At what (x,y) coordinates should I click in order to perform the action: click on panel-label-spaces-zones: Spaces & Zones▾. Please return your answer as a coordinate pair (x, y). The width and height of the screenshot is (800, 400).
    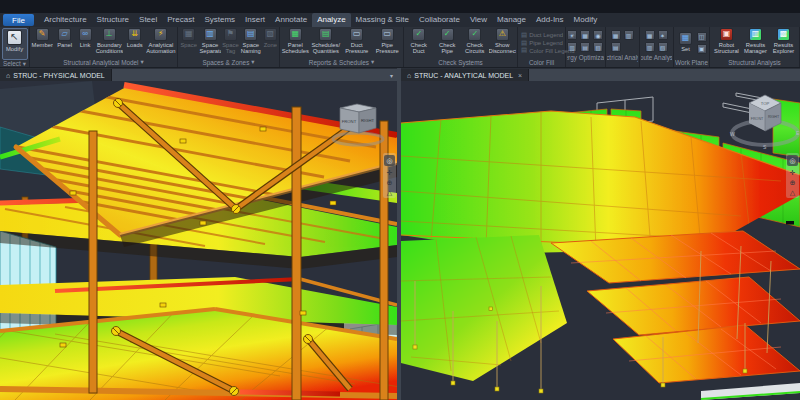
    Looking at the image, I should click on (228, 62).